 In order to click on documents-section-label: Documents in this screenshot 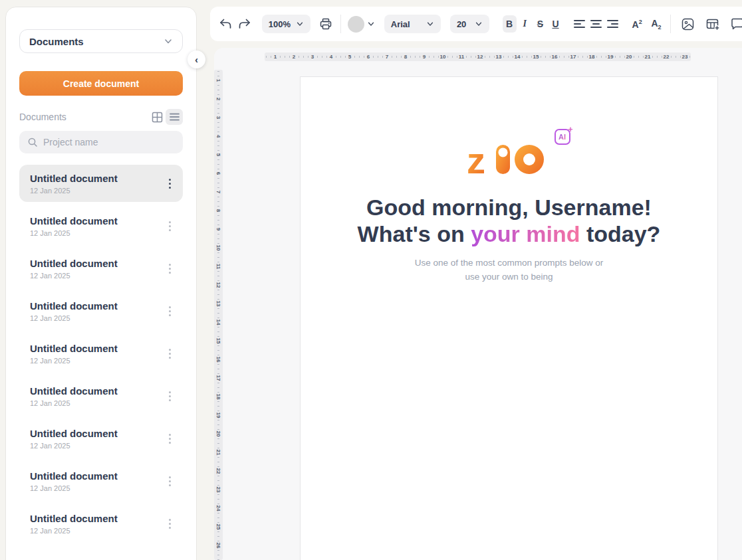, I will do `click(84, 117)`.